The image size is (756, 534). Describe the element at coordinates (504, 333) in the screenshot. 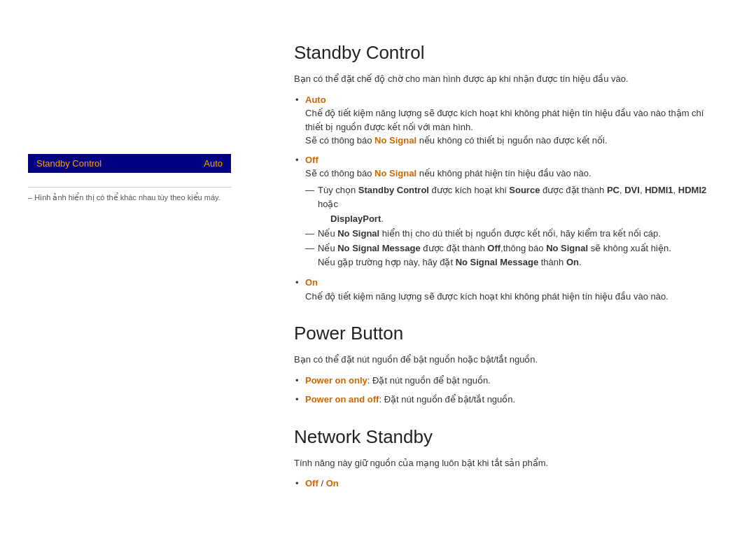

I see `power-button-title: Power Button` at that location.